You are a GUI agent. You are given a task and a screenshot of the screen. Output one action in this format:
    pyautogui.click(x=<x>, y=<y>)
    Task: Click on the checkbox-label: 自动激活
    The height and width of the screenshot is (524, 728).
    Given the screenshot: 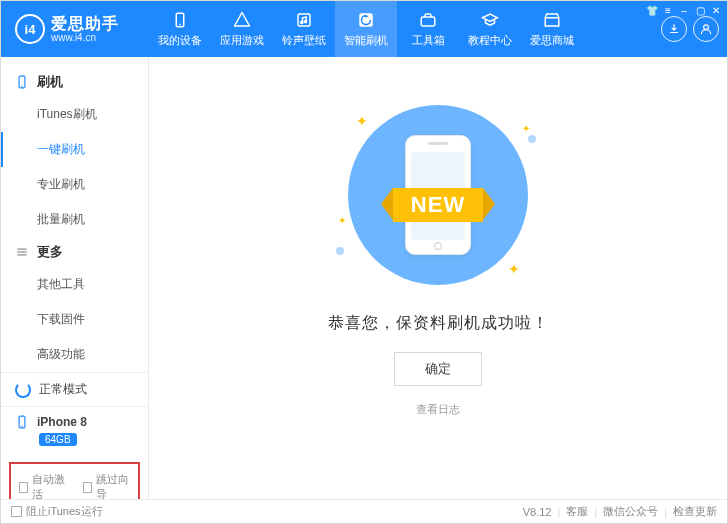 What is the action you would take?
    pyautogui.click(x=49, y=486)
    